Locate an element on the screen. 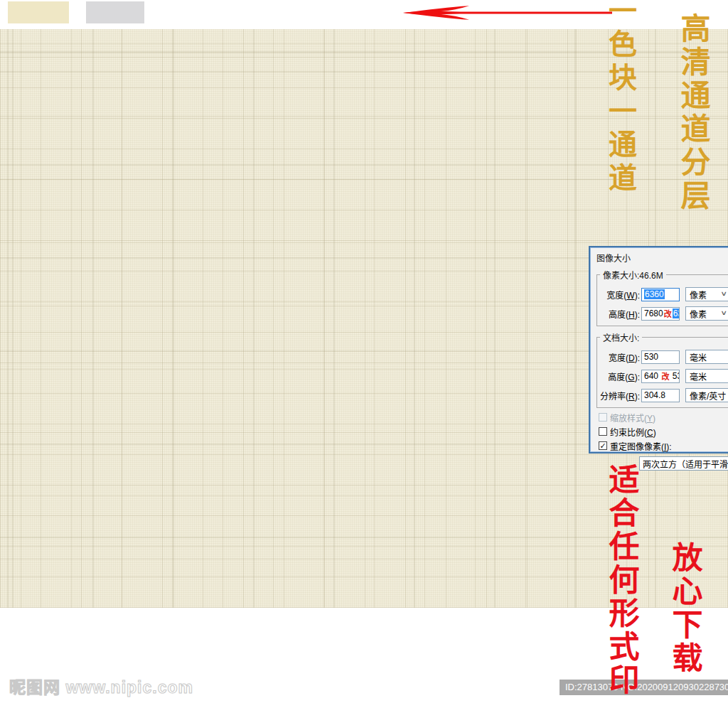 This screenshot has height=703, width=728. resolution-input: 304.8 is located at coordinates (660, 395).